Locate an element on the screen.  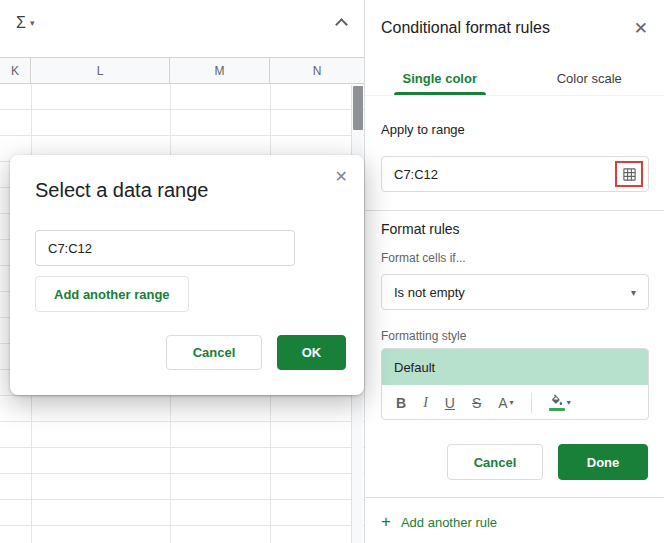
column-header: N is located at coordinates (317, 70).